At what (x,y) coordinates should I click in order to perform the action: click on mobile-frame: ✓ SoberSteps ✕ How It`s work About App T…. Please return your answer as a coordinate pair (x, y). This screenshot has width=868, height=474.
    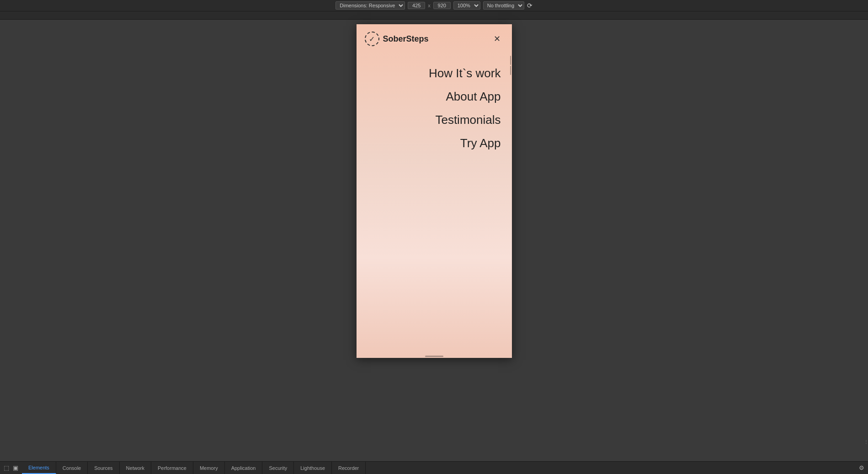
    Looking at the image, I should click on (434, 191).